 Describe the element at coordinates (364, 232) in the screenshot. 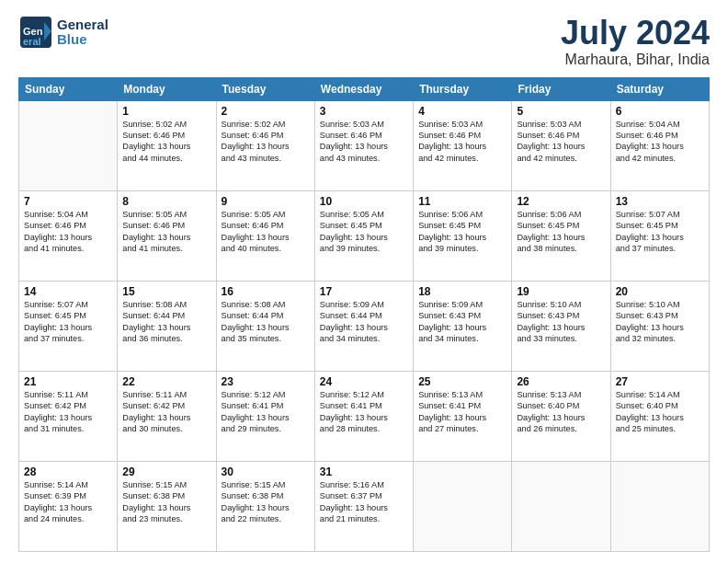

I see `day-info: Sunrise: 5:05 AMSunset: 6:45 PMDaylight:…` at that location.